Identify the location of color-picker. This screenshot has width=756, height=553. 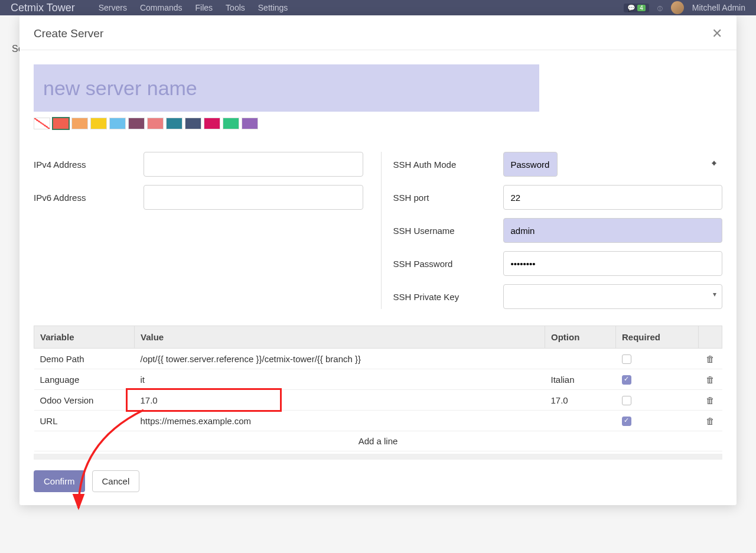
(378, 123).